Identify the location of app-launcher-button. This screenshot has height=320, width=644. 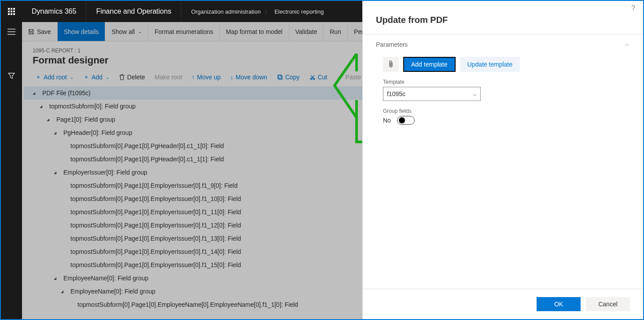
(11, 11).